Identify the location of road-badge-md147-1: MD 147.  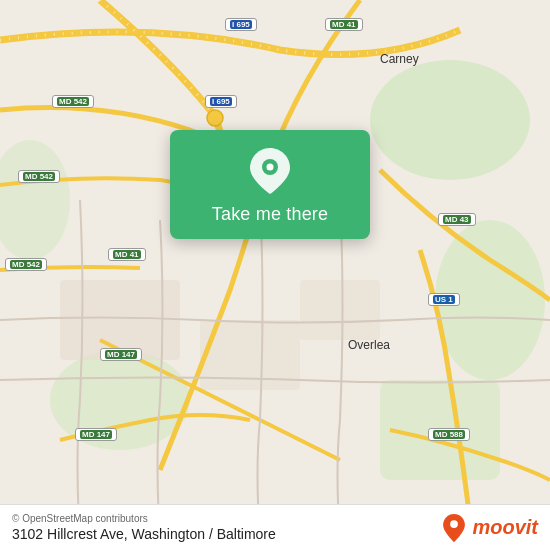
(121, 354).